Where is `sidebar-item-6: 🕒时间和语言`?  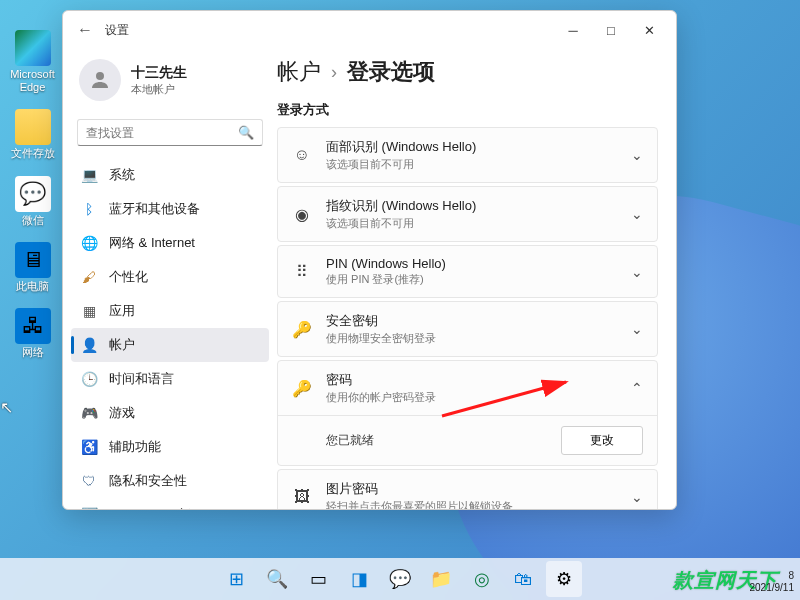
sidebar-item-6: 🕒时间和语言 is located at coordinates (170, 379).